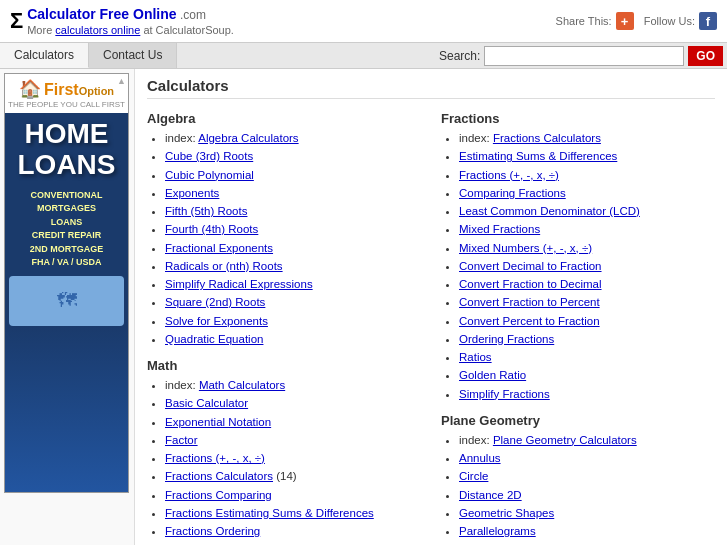  I want to click on link-annulus: Annulus, so click(480, 458).